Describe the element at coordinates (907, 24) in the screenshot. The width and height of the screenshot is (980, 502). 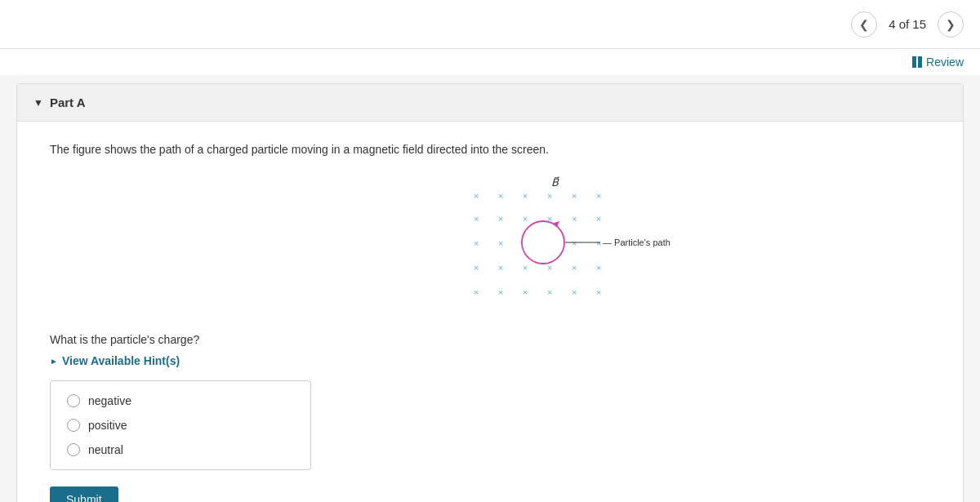
I see `nav-controls: ❮ 4 of 15 ❯` at that location.